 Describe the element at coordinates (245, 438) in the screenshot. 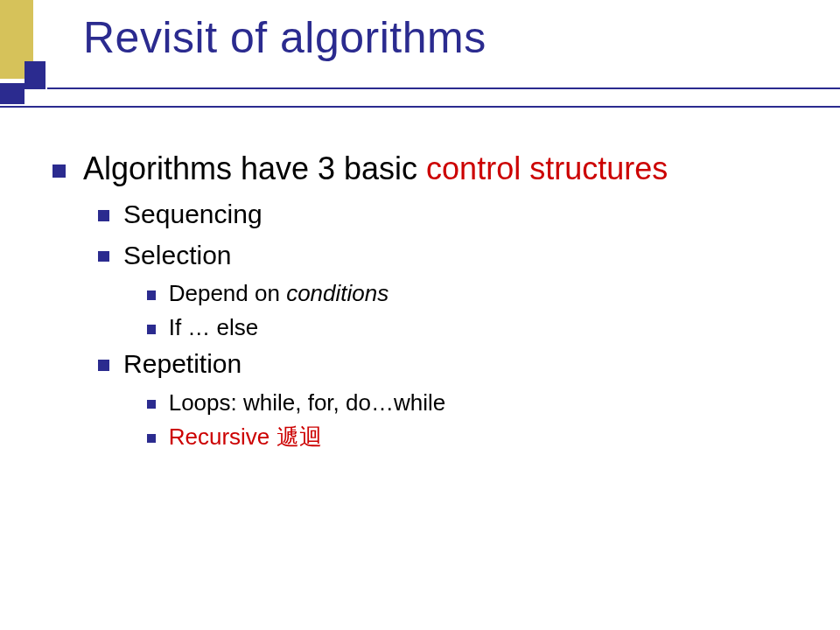

I see `bullet-recursive-label: Recursive 遞迴` at that location.